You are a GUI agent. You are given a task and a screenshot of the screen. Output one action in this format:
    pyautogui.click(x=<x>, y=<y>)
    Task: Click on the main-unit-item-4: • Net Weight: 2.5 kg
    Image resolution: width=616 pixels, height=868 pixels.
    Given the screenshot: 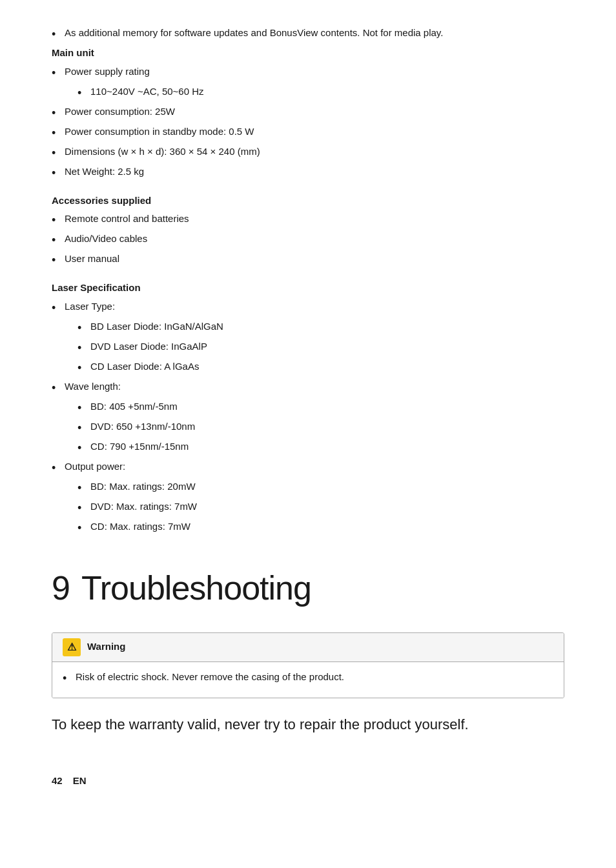 What is the action you would take?
    pyautogui.click(x=308, y=173)
    